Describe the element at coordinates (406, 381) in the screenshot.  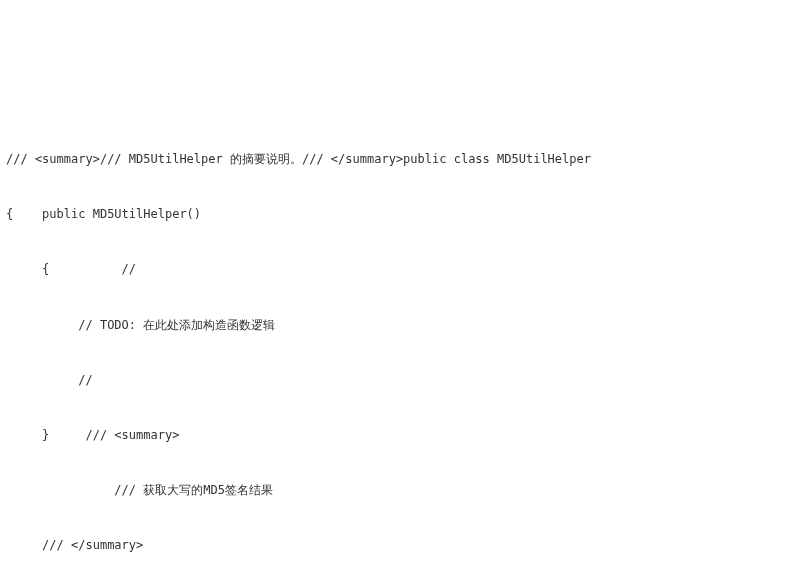
I see `code-line: //` at that location.